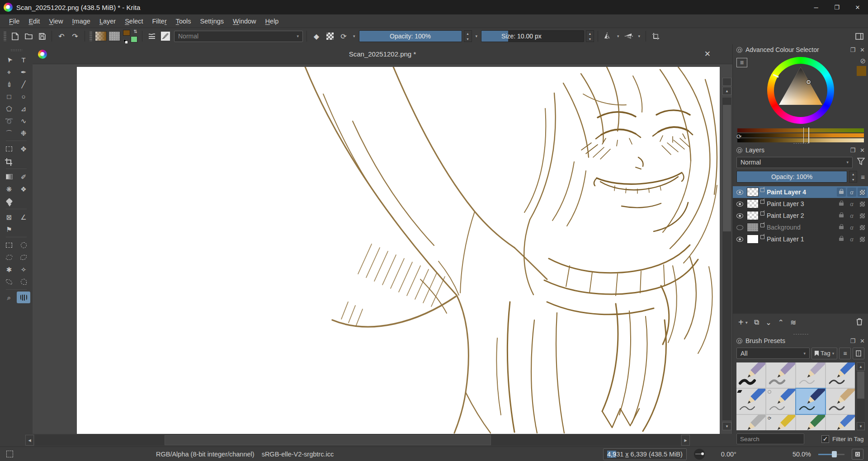 This screenshot has height=461, width=868. Describe the element at coordinates (127, 33) in the screenshot. I see `foreground-color-swatch` at that location.